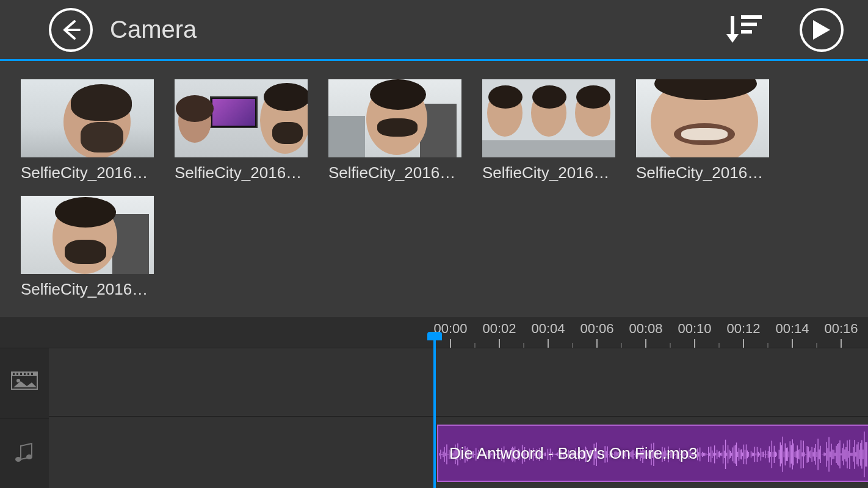  Describe the element at coordinates (744, 29) in the screenshot. I see `sort-icon` at that location.